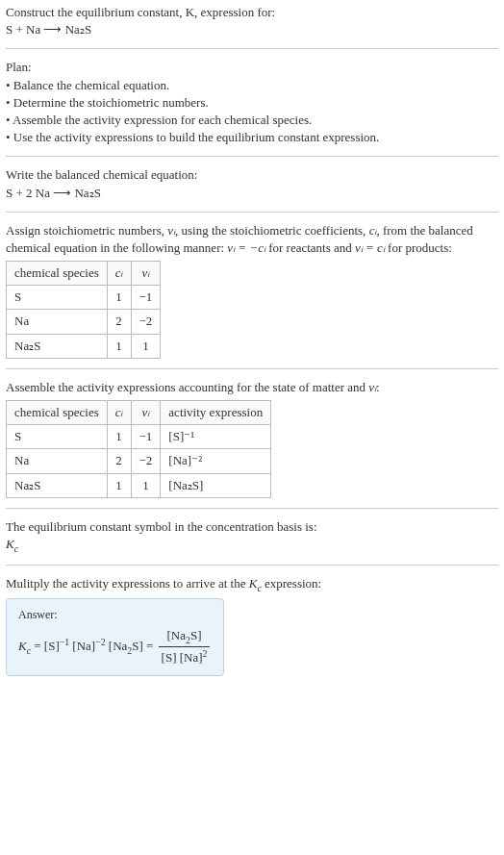  What do you see at coordinates (115, 647) in the screenshot?
I see `answer-expression: Kc = [S]−1 [Na]−2 [Na2S] = [Na2S] [S] [N…` at bounding box center [115, 647].